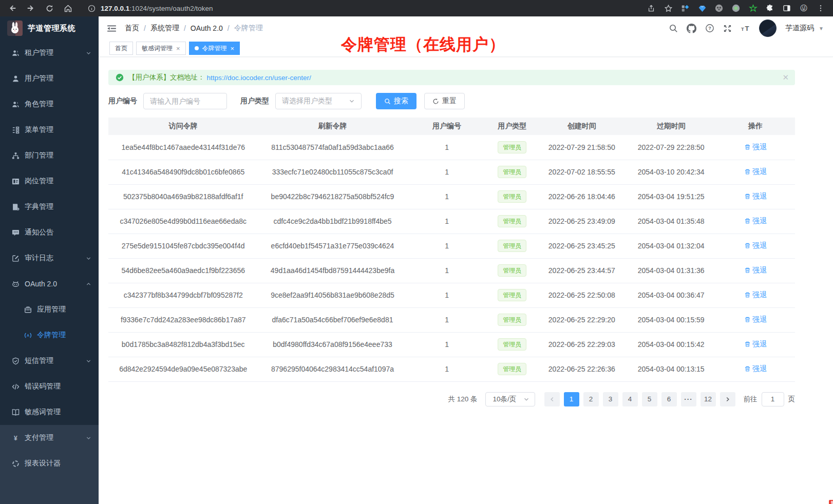 This screenshot has height=504, width=833. What do you see at coordinates (49, 309) in the screenshot?
I see `sidebar-item-app: 应用管理` at bounding box center [49, 309].